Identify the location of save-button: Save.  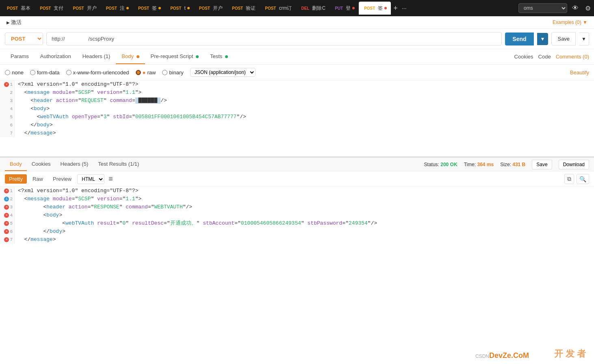
(564, 39).